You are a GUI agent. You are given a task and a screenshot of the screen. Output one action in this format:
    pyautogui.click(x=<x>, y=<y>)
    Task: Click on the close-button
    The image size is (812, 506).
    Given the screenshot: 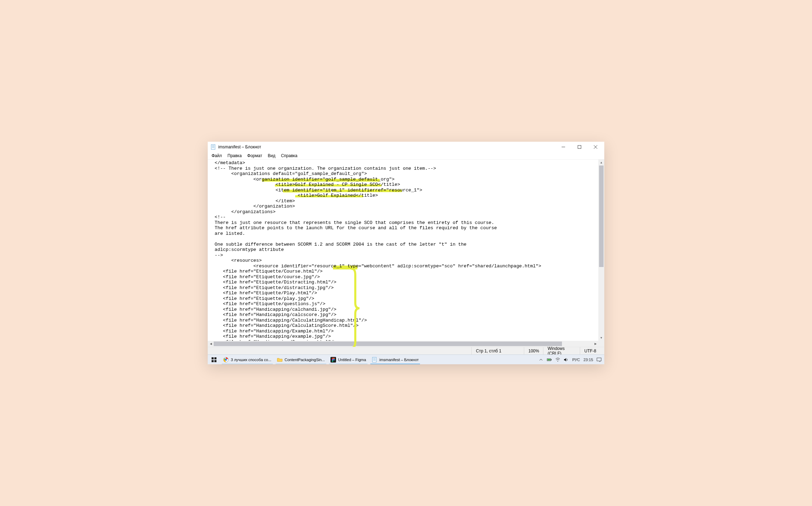 What is the action you would take?
    pyautogui.click(x=596, y=147)
    